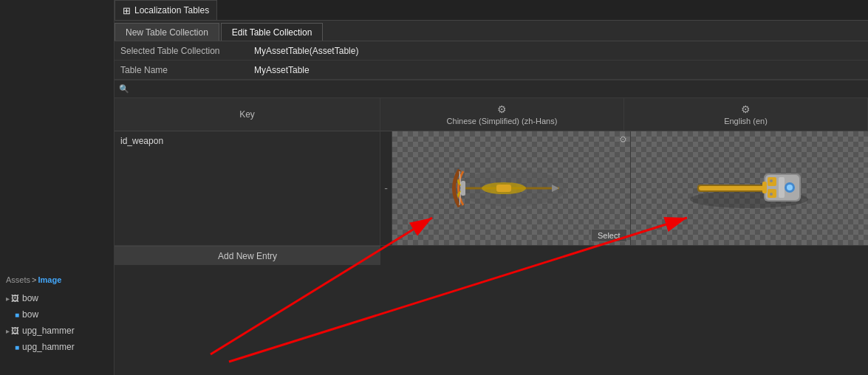  What do you see at coordinates (57, 347) in the screenshot?
I see `tree-item-hammer-file: ■ upg_hammer` at bounding box center [57, 347].